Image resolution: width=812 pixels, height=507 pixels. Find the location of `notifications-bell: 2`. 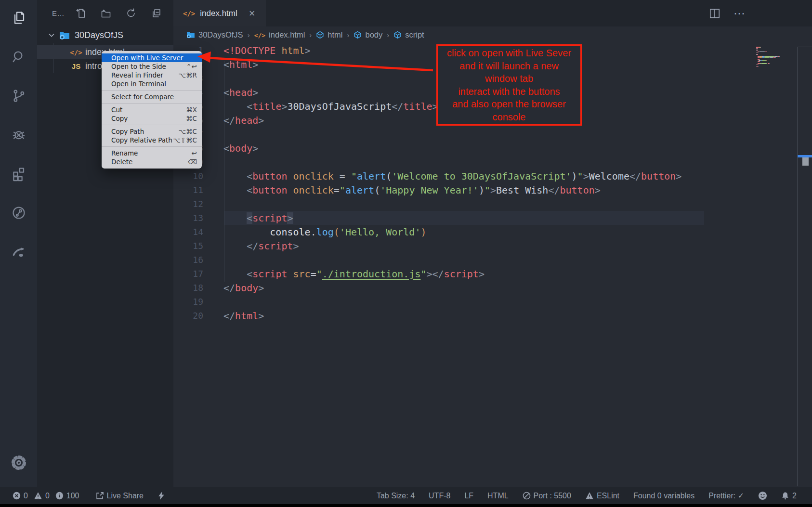

notifications-bell: 2 is located at coordinates (789, 496).